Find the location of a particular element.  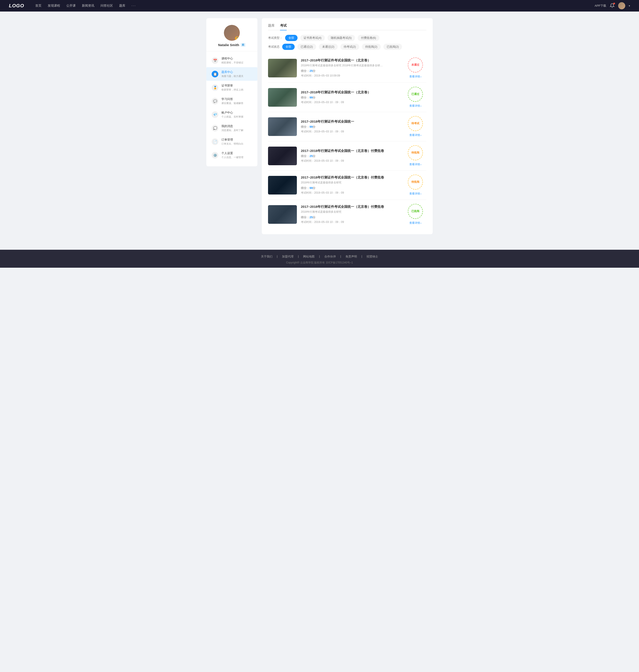

exam-right: 未通过 查看详情 › is located at coordinates (416, 68).